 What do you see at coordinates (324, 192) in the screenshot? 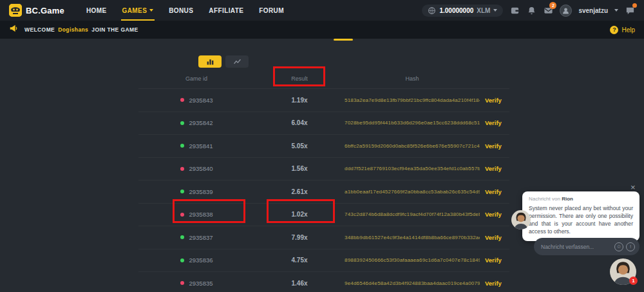
I see `table-row: 2935839 2.61x a1bb0eaaf17ed4527669f2a0bb…` at bounding box center [324, 192].